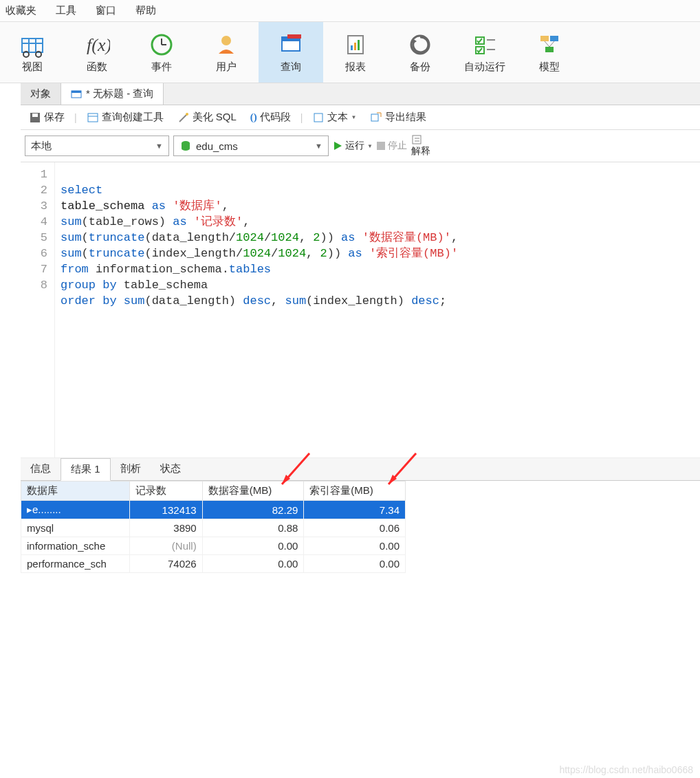 Image resolution: width=700 pixels, height=778 pixels. I want to click on ribbon-label: 查询, so click(291, 67).